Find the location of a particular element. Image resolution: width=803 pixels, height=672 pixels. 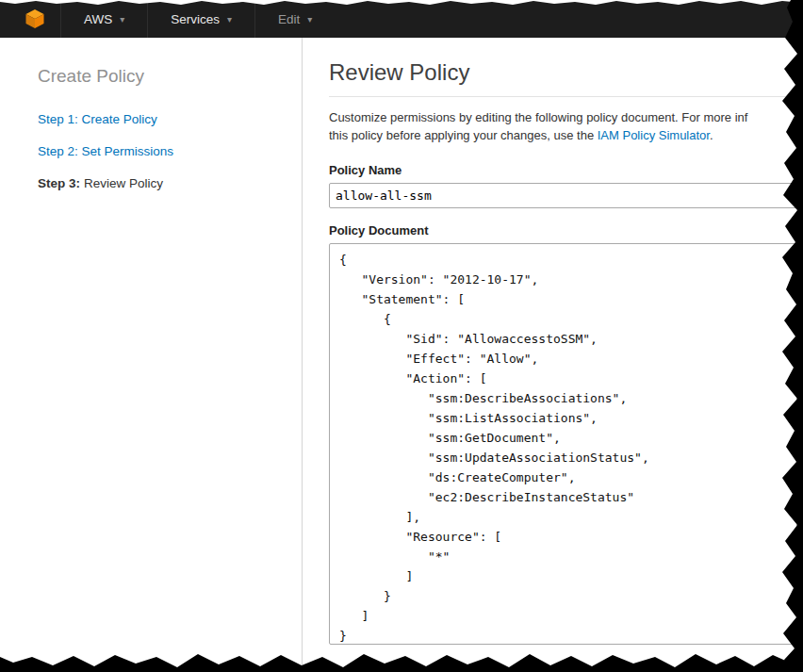

nav-menu-services-label: Services is located at coordinates (195, 19).